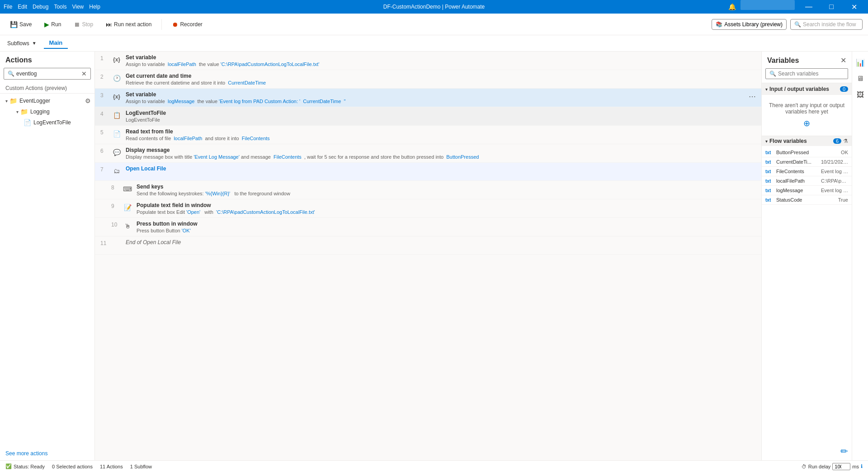 The height and width of the screenshot is (472, 868). Describe the element at coordinates (807, 60) in the screenshot. I see `variables-header: Variables ✕` at that location.